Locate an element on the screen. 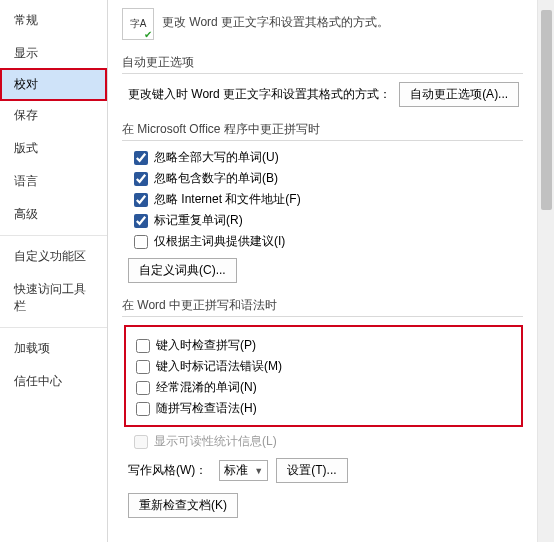 This screenshot has height=542, width=554. check-readability-stats: 显示可读性统计信息(L) is located at coordinates (328, 442).